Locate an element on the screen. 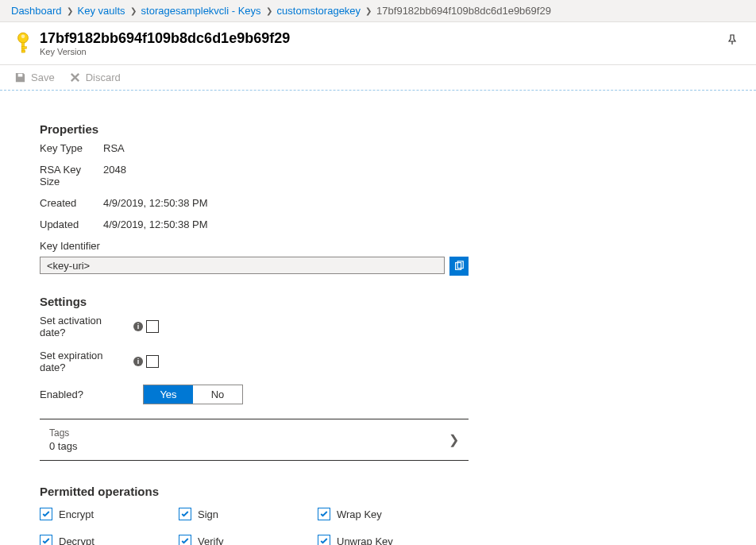 The width and height of the screenshot is (756, 545). breadcrumb-dashboard: Dashboard is located at coordinates (37, 11).